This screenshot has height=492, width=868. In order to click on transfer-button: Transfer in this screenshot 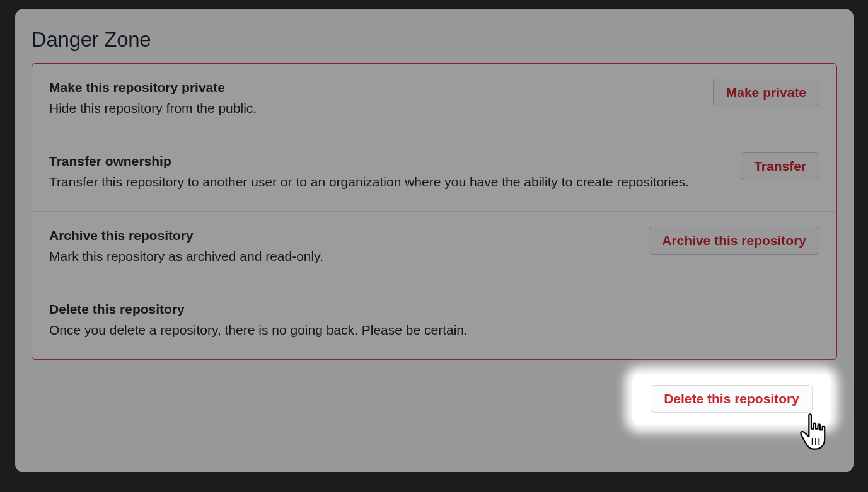, I will do `click(780, 166)`.